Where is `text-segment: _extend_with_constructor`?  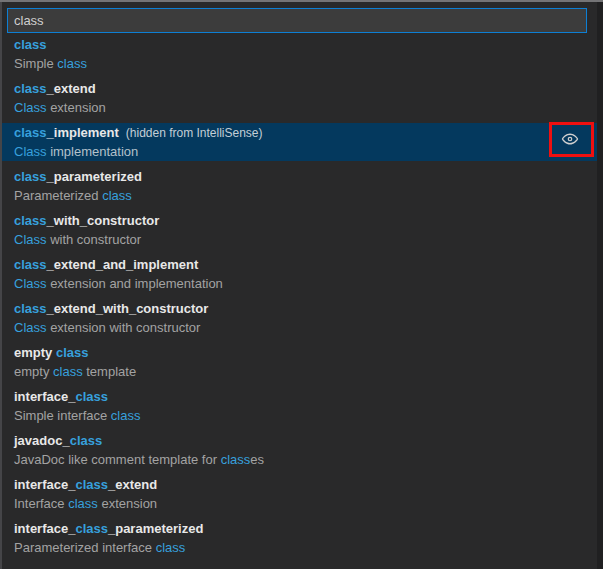 text-segment: _extend_with_constructor is located at coordinates (128, 308).